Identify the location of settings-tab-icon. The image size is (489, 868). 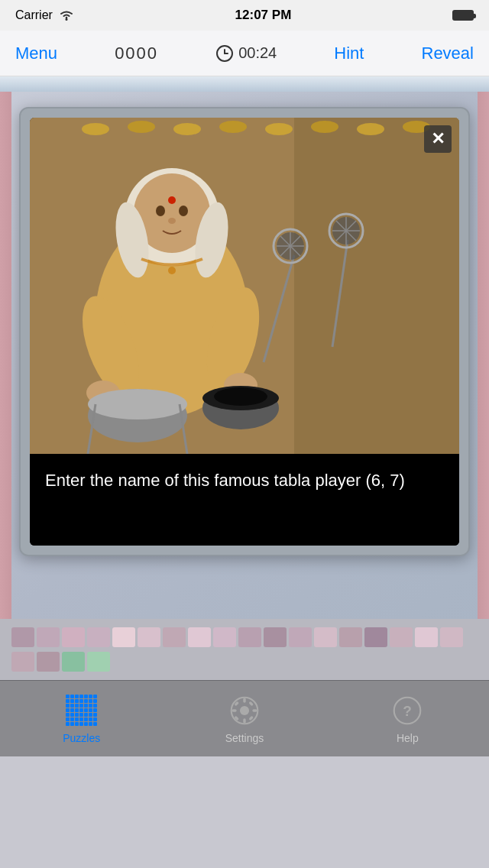
(244, 711).